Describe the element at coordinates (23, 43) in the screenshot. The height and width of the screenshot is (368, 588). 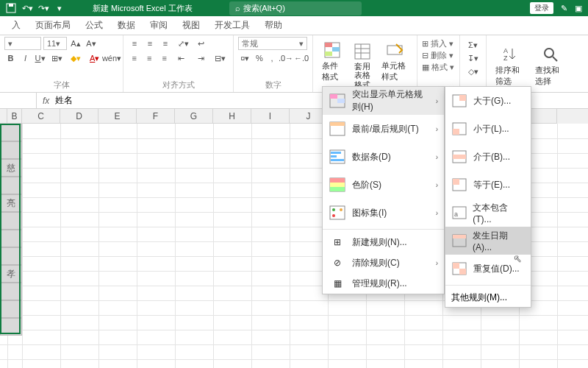
I see `font-name-select: ▾` at that location.